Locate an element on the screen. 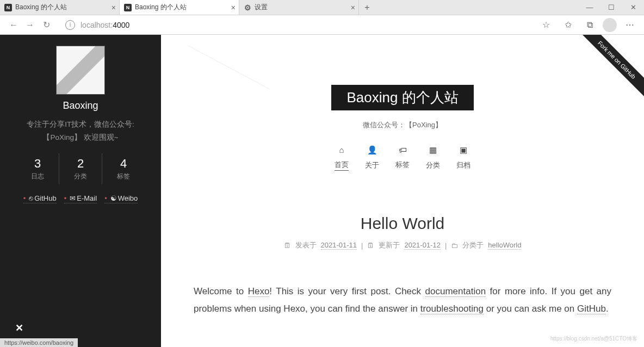 The height and width of the screenshot is (347, 644). stat-label: 标签 is located at coordinates (123, 176).